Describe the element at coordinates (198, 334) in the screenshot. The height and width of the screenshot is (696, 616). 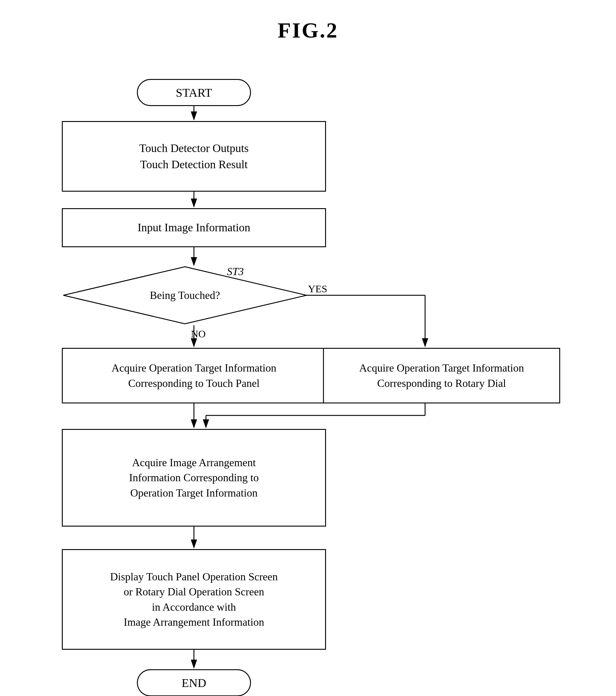
I see `no-label: NO` at that location.